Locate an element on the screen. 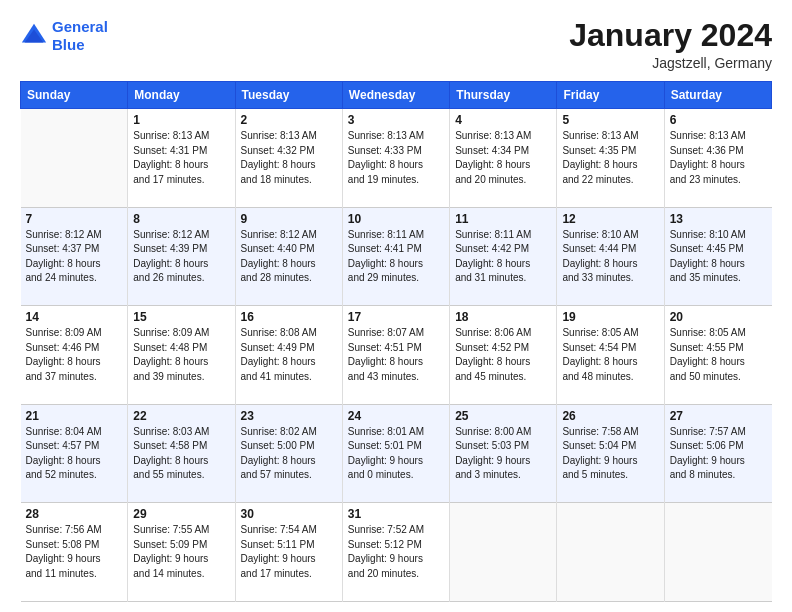  day-details: Sunrise: 8:13 AM Sunset: 4:34 PM Dayligh… is located at coordinates (503, 158).